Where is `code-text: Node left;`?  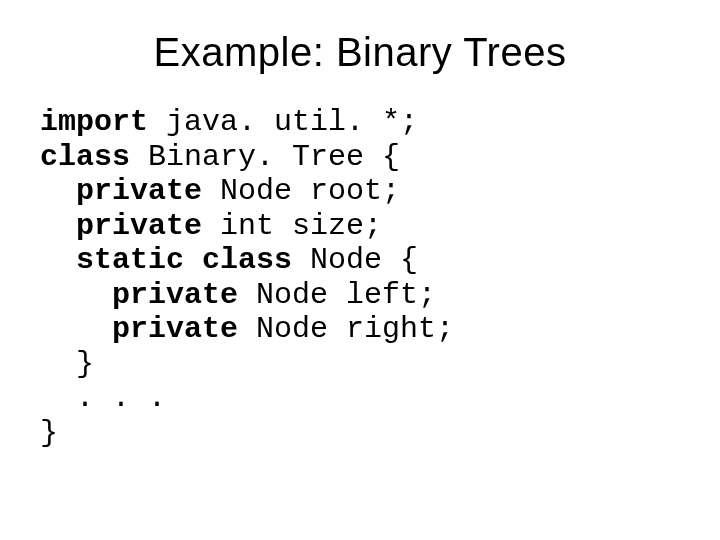
code-text: Node left; is located at coordinates (337, 295).